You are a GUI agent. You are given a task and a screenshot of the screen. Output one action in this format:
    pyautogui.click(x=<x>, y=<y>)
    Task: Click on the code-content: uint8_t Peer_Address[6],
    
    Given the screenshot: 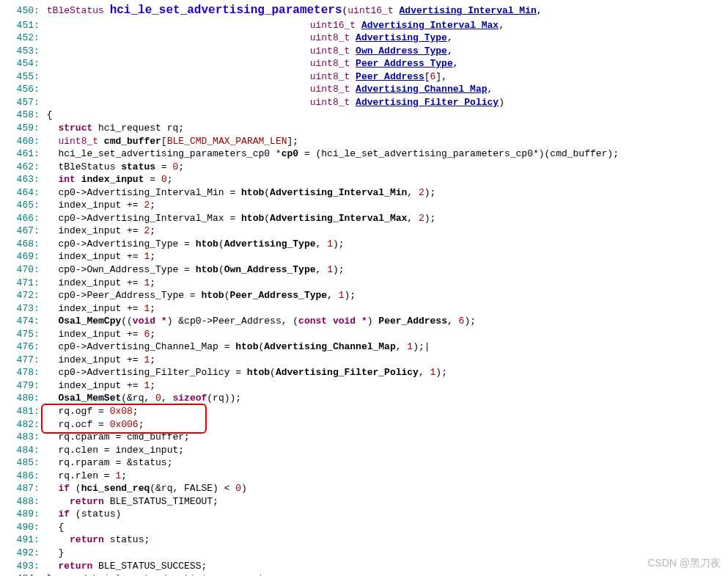 What is the action you would take?
    pyautogui.click(x=247, y=77)
    